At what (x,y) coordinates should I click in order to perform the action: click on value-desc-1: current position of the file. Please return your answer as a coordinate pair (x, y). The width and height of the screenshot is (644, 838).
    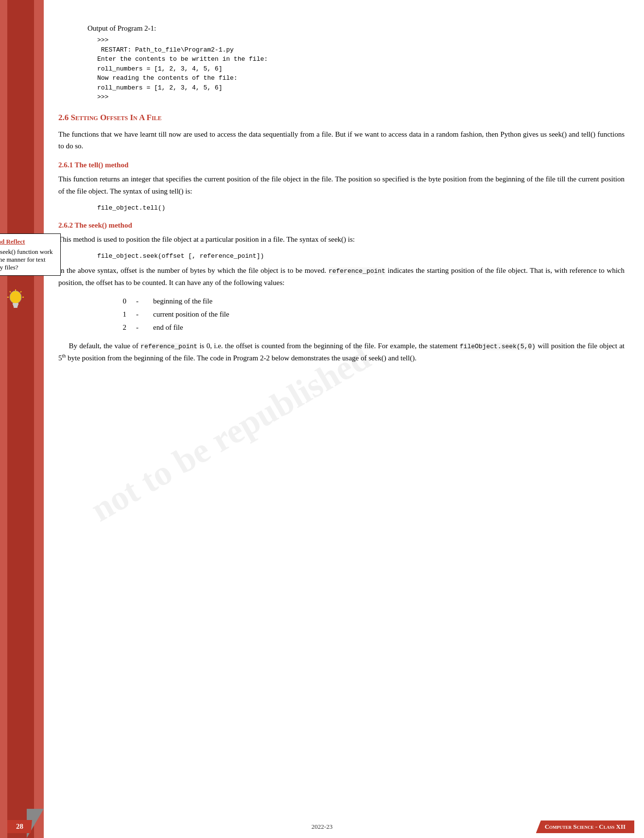
    Looking at the image, I should click on (191, 314).